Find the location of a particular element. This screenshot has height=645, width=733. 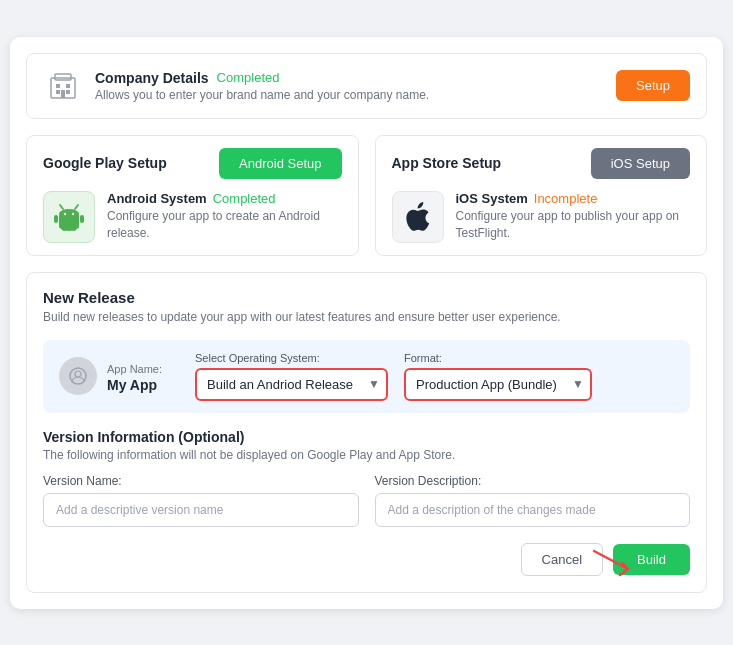

company-title: Company Details Completed is located at coordinates (262, 78).